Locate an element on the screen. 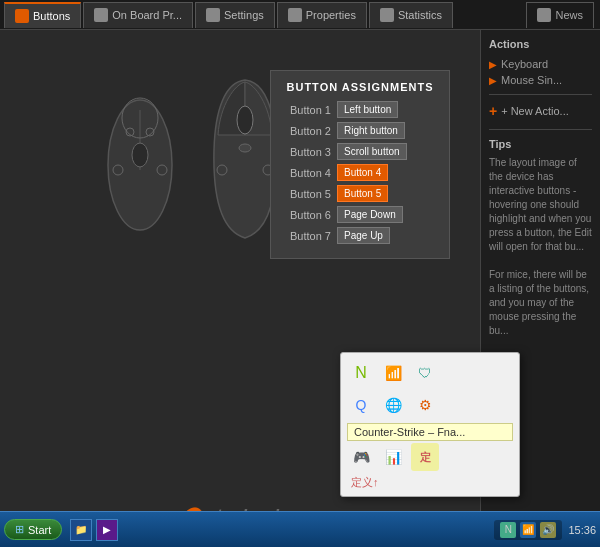  tab-buttons-label: Buttons is located at coordinates (52, 16).